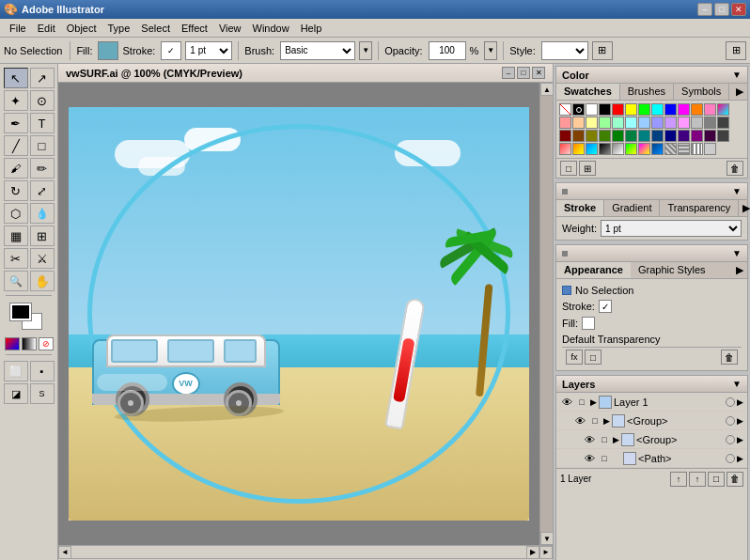 Image resolution: width=750 pixels, height=560 pixels. Describe the element at coordinates (156, 28) in the screenshot. I see `menu-select: Select` at that location.